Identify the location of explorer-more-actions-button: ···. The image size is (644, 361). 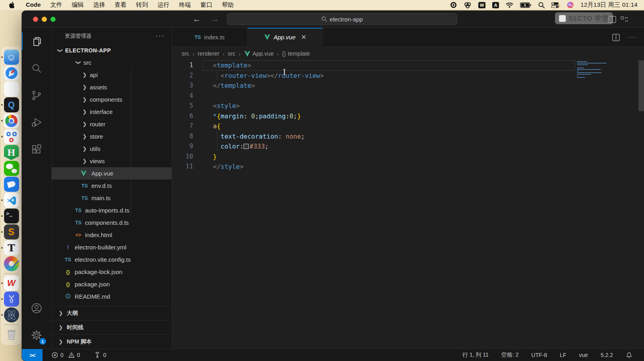
(160, 36).